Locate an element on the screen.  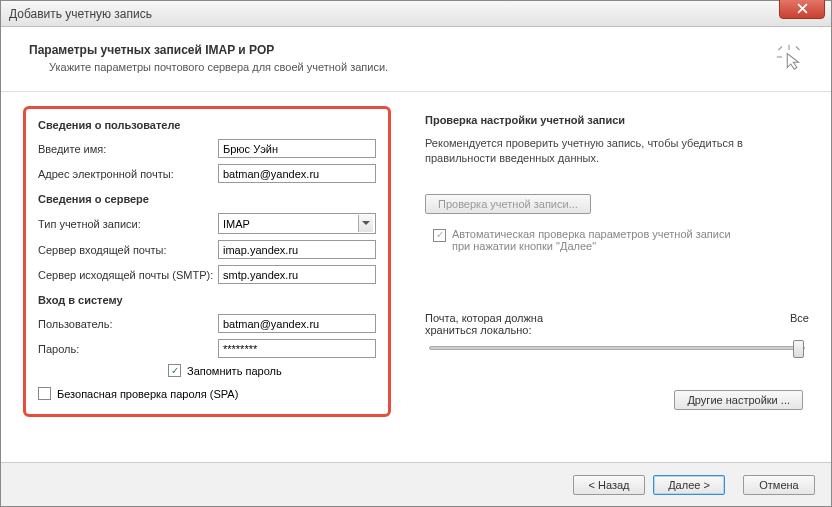
cancel-button: Отмена is located at coordinates (779, 485).